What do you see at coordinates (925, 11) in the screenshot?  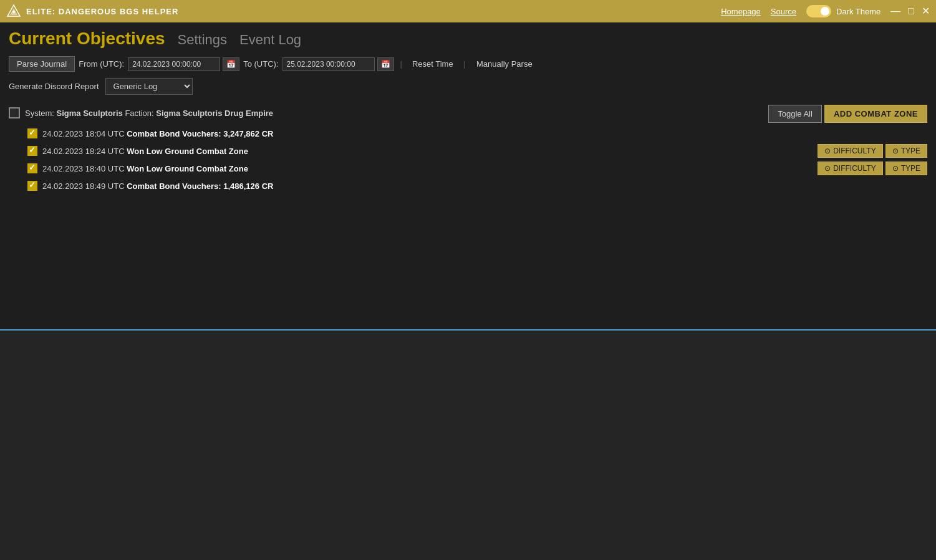 I see `close-button: ✕` at bounding box center [925, 11].